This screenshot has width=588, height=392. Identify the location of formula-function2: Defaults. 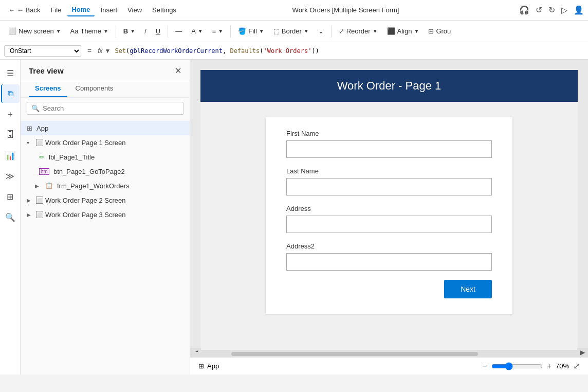
(245, 51).